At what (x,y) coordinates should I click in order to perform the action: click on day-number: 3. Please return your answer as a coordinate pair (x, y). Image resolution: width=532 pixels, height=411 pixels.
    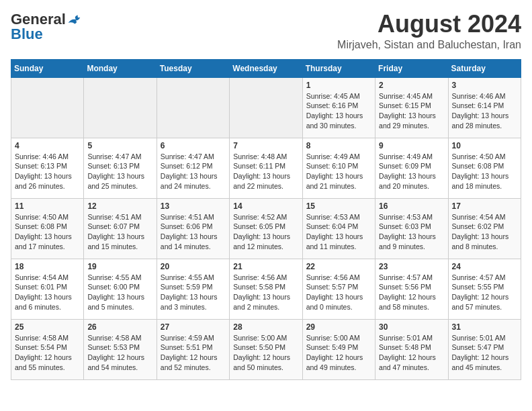
    Looking at the image, I should click on (485, 85).